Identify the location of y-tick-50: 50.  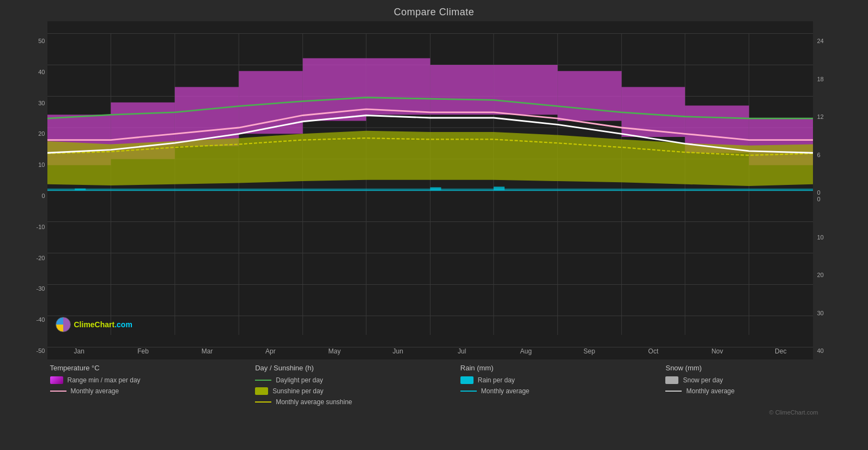
(43, 41).